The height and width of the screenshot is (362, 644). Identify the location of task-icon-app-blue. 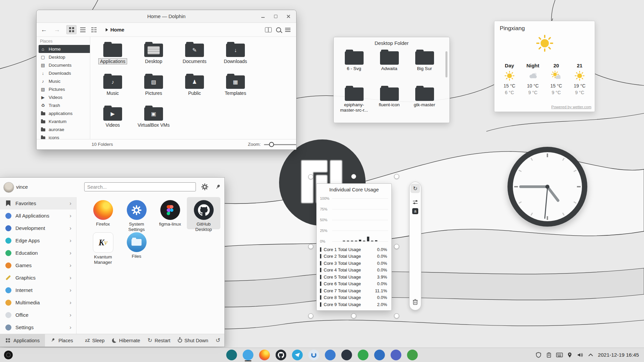
(330, 355).